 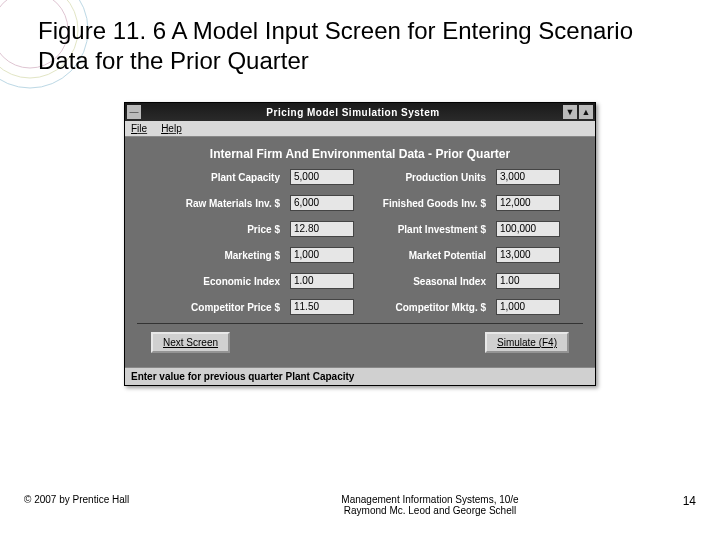 I want to click on input-marketing: 1,000, so click(x=322, y=255).